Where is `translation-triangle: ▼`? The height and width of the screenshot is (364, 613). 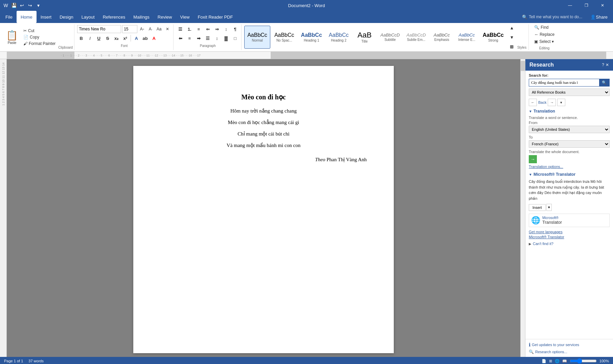
translation-triangle: ▼ is located at coordinates (530, 112).